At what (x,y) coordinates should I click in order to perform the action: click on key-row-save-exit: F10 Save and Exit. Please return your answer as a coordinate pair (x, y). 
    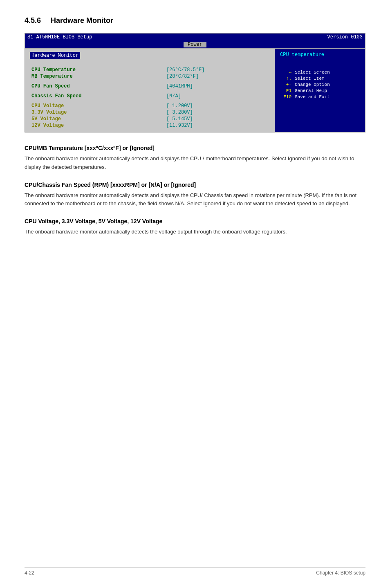
    Looking at the image, I should click on (320, 97).